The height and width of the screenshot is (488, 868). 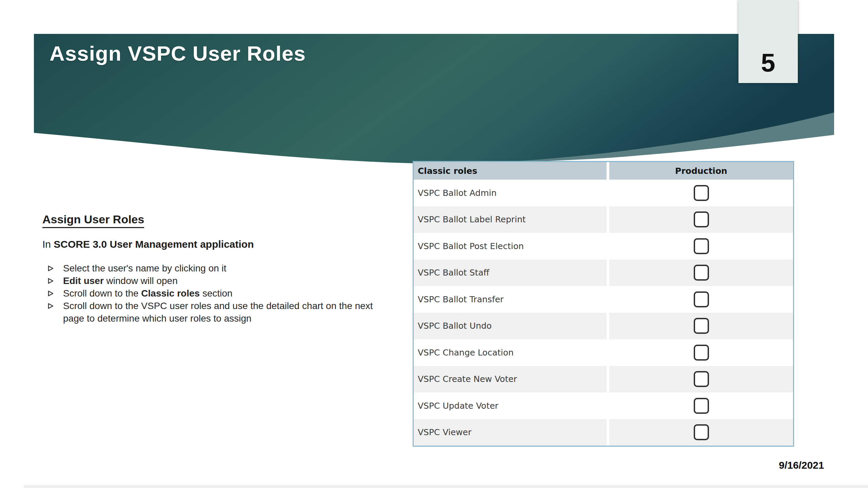 What do you see at coordinates (768, 41) in the screenshot?
I see `page-number-tab: 5` at bounding box center [768, 41].